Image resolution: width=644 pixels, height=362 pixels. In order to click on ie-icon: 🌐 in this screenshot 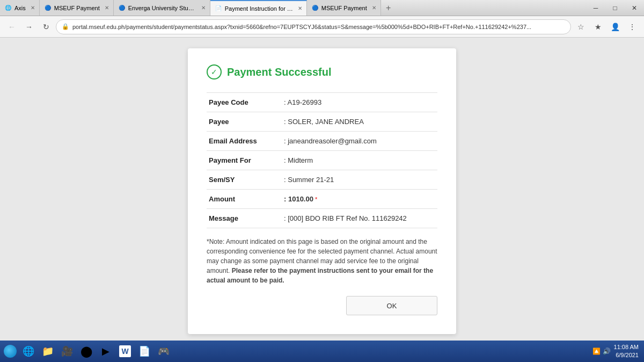, I will do `click(28, 351)`.